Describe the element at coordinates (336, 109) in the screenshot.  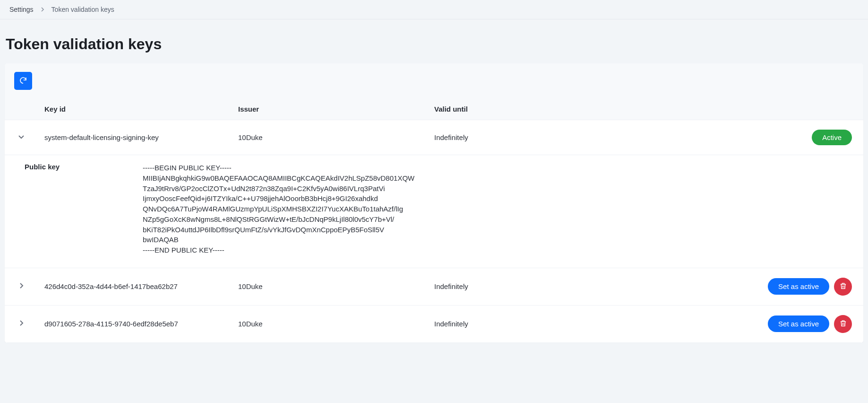
I see `col-header-issuer: Issuer` at that location.